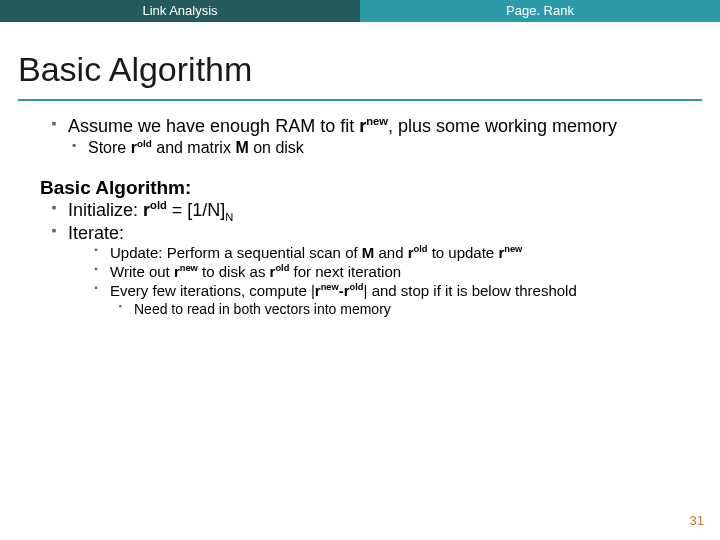 This screenshot has height=540, width=720. Describe the element at coordinates (214, 126) in the screenshot. I see `text: Assume we have enough RAM to fit` at that location.